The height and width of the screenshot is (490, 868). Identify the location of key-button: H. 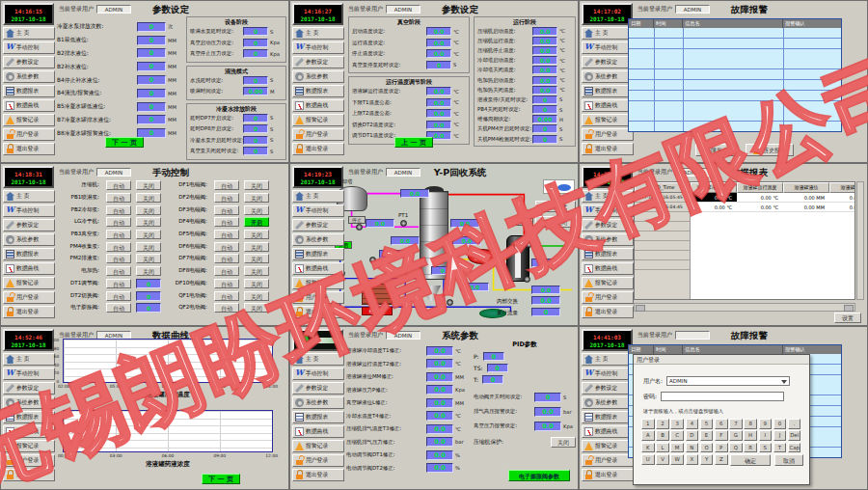
(750, 436).